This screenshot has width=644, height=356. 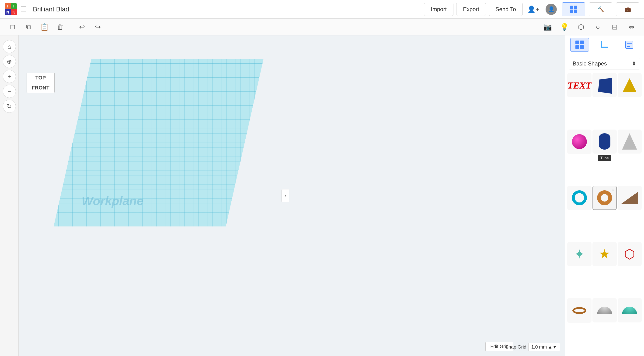 I want to click on half-sphere-icon, so click(x=604, y=310).